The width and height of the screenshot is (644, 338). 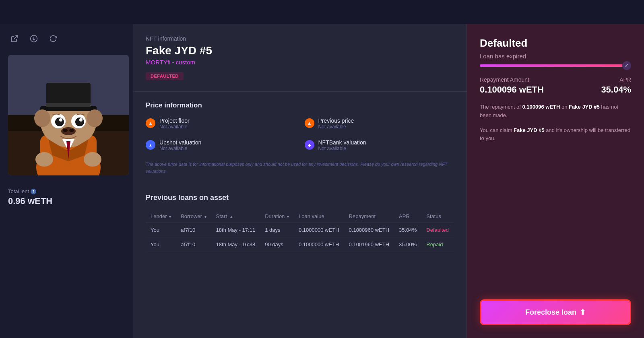 I want to click on cell-repayment: 0.1000960 wETH, so click(x=369, y=230).